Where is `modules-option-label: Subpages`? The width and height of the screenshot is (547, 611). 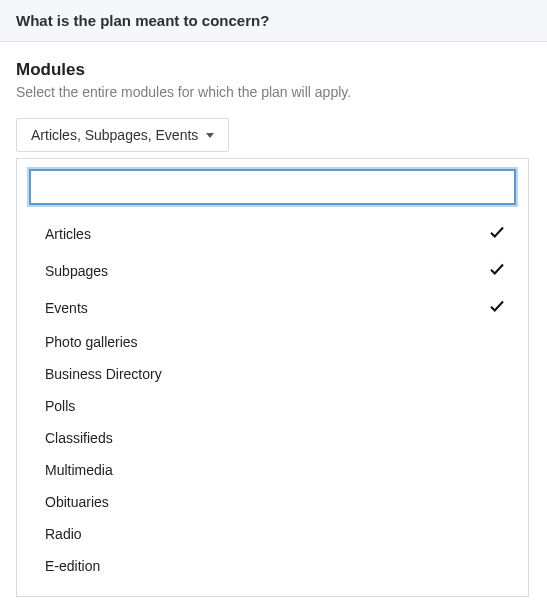
modules-option-label: Subpages is located at coordinates (76, 271).